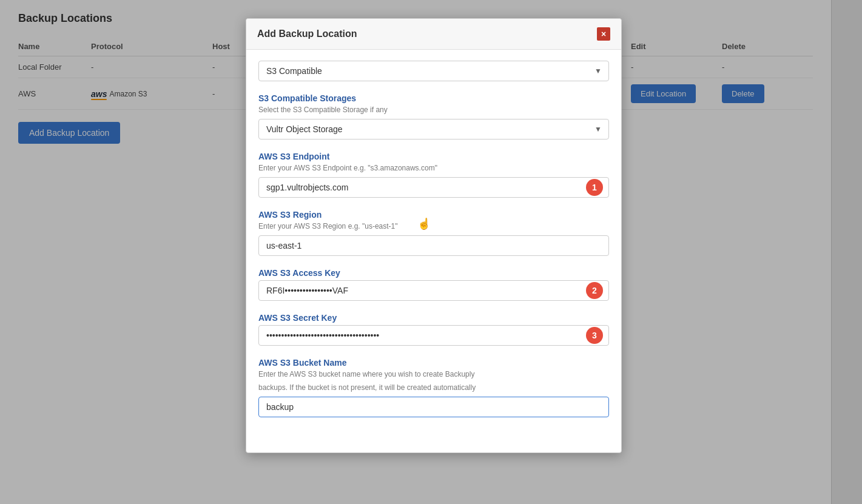 The height and width of the screenshot is (504, 862). I want to click on step-badge-3: 3, so click(594, 335).